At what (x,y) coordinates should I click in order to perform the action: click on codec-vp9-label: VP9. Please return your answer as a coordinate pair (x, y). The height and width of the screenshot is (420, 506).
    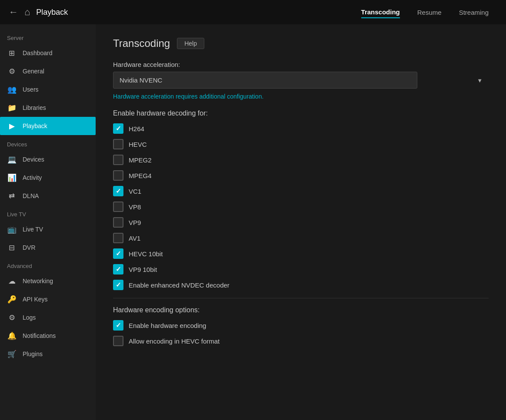
    Looking at the image, I should click on (135, 222).